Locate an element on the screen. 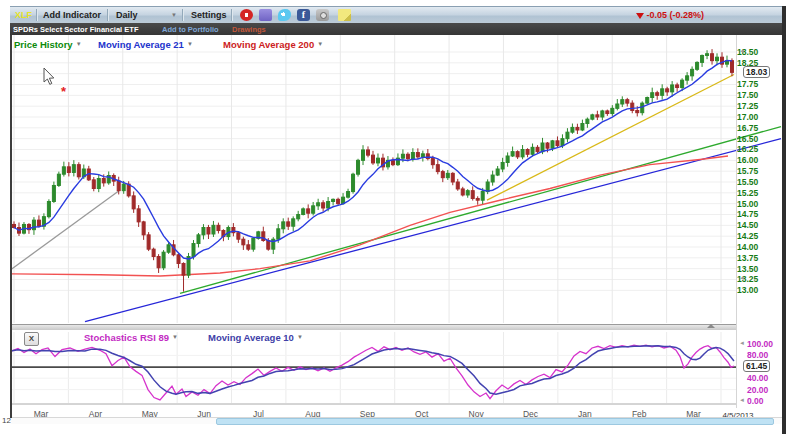 The width and height of the screenshot is (789, 438). current-price-box: 18.03 is located at coordinates (756, 72).